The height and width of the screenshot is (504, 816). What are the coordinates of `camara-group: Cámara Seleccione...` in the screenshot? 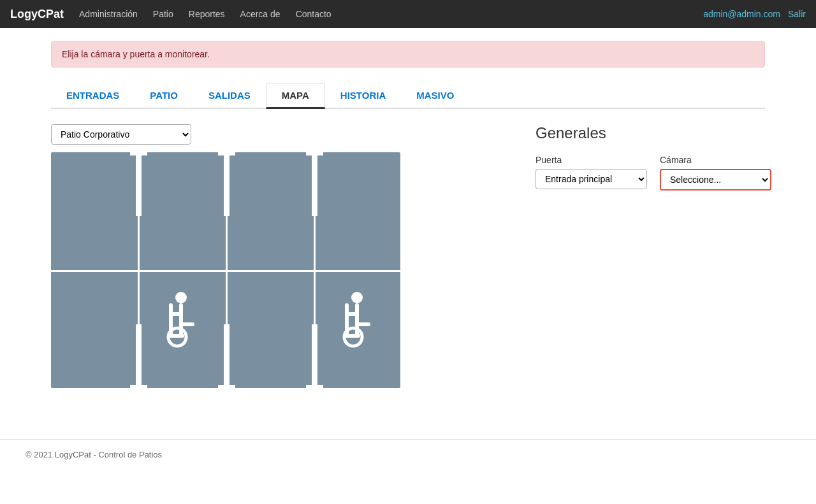 It's located at (715, 173).